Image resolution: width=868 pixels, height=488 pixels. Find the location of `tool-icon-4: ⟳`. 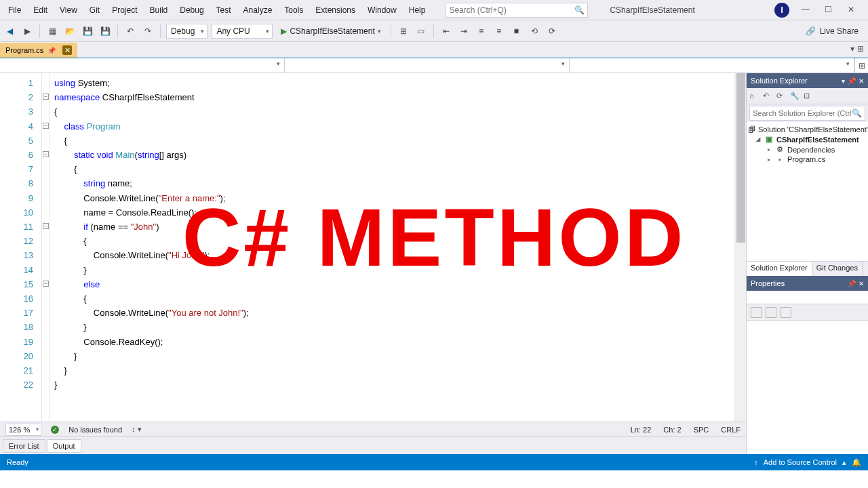

tool-icon-4: ⟳ is located at coordinates (552, 31).